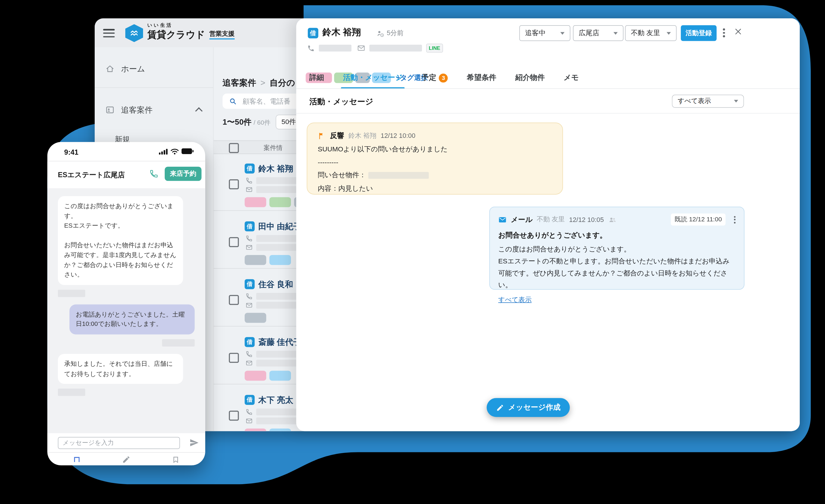 The width and height of the screenshot is (825, 504). Describe the element at coordinates (280, 343) in the screenshot. I see `row-customer-name: 斎藤 佳代子` at that location.